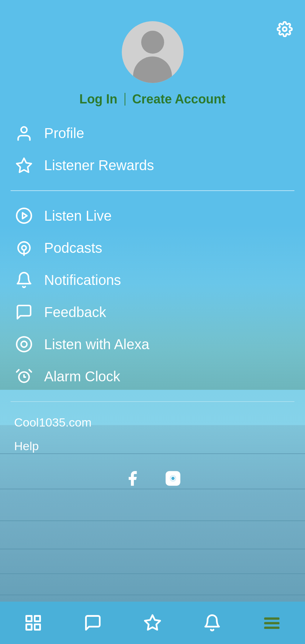 This screenshot has height=644, width=305. Describe the element at coordinates (152, 434) in the screenshot. I see `bottom-links: Cool1035.com Help` at that location.